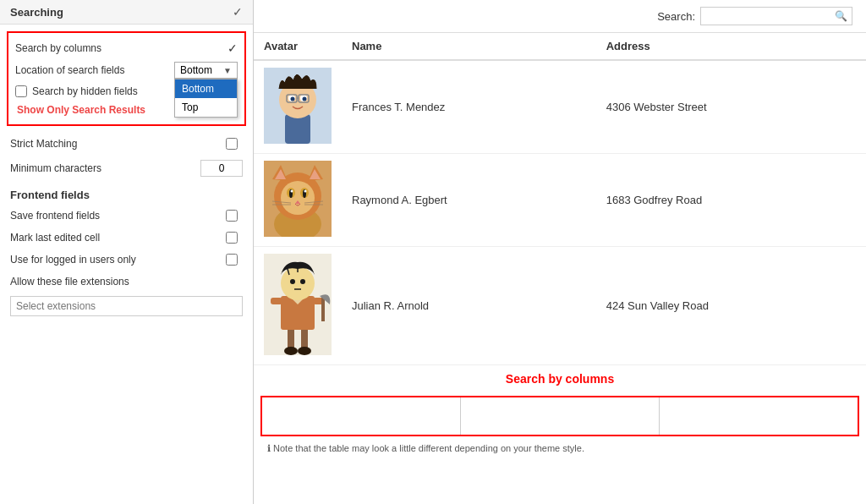 The height and width of the screenshot is (504, 866). I want to click on hidden-fields-checkbox, so click(21, 91).